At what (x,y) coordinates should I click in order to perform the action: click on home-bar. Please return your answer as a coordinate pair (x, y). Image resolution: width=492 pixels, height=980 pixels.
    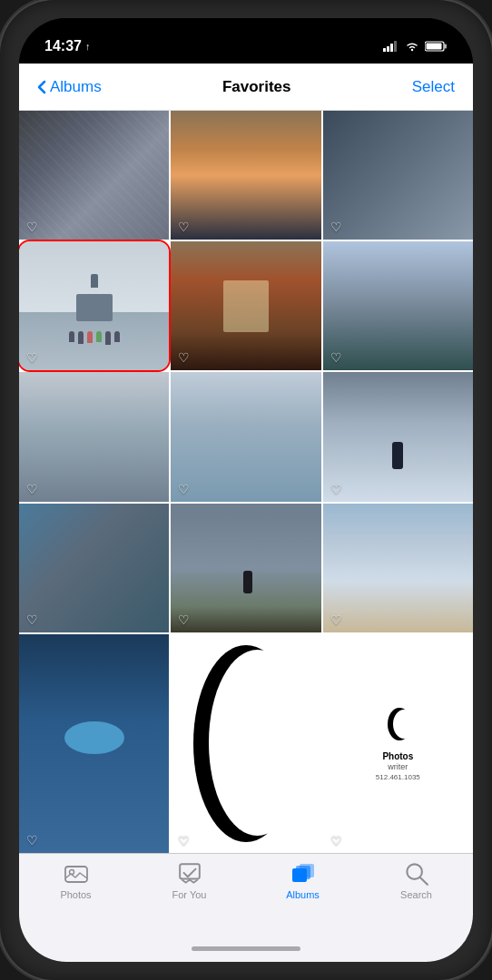
    Looking at the image, I should click on (246, 949).